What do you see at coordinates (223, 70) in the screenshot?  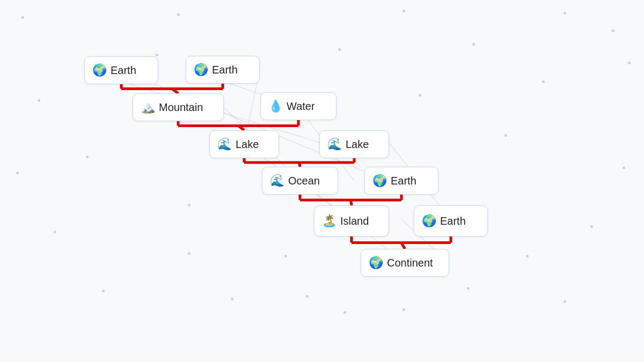 I see `node-earth2: 🌍Earth` at bounding box center [223, 70].